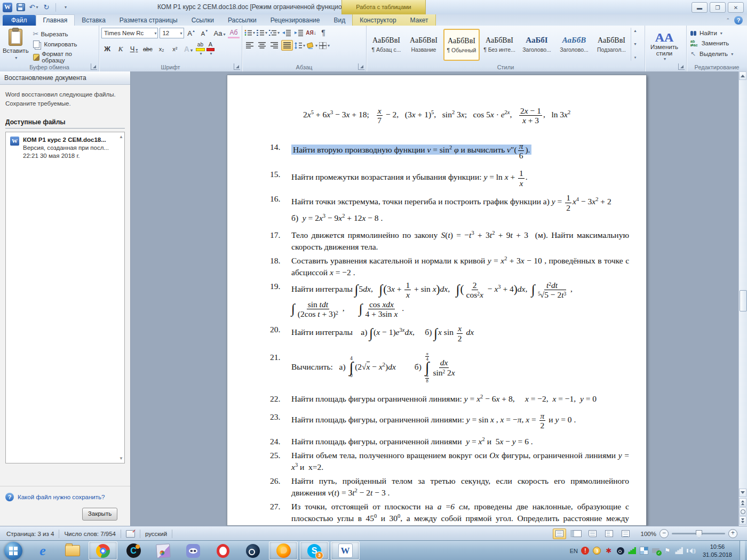 This screenshot has width=747, height=560. Describe the element at coordinates (681, 67) in the screenshot. I see `styles-dialog-launcher` at that location.